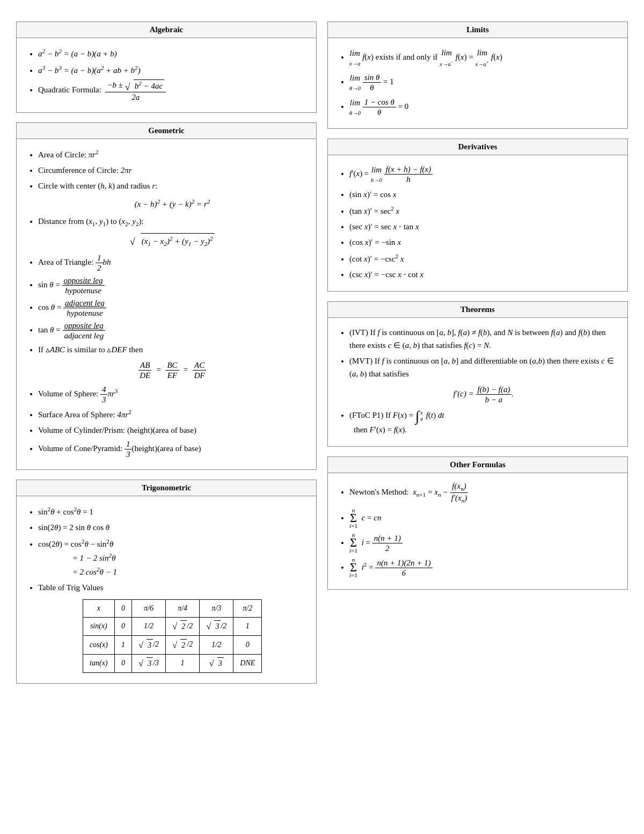  Describe the element at coordinates (182, 626) in the screenshot. I see `trig-cell-sin-pi4: √2/2` at that location.